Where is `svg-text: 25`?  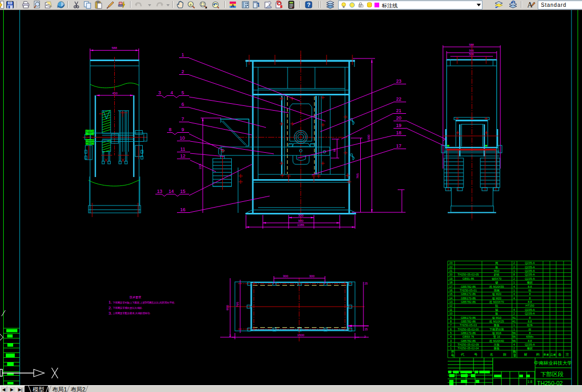 svg-text: 25 is located at coordinates (366, 283).